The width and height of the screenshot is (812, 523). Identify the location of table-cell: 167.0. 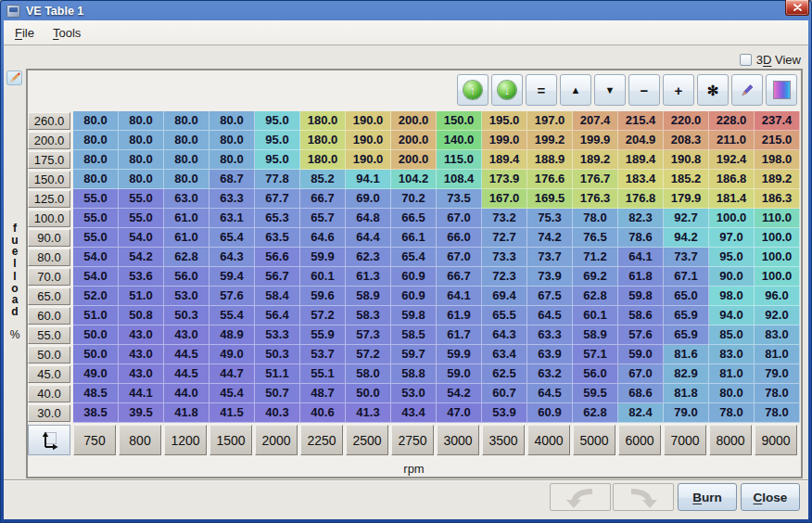
(504, 198).